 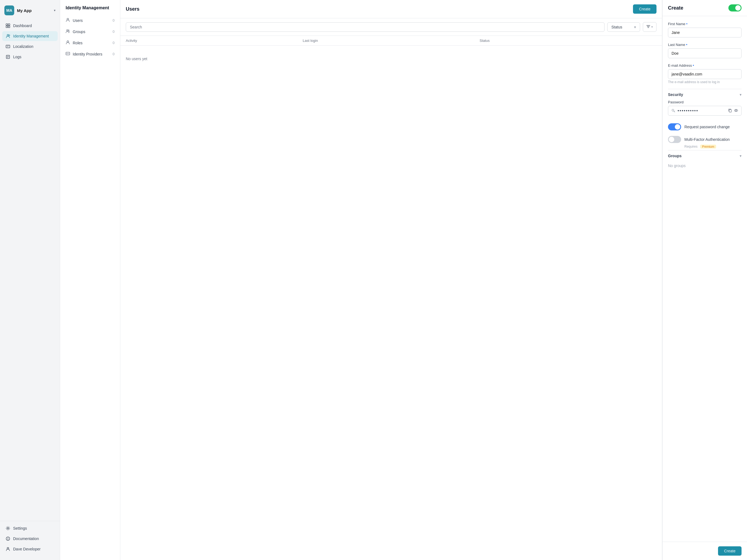 What do you see at coordinates (736, 111) in the screenshot?
I see `toggle-password-visibility-button` at bounding box center [736, 111].